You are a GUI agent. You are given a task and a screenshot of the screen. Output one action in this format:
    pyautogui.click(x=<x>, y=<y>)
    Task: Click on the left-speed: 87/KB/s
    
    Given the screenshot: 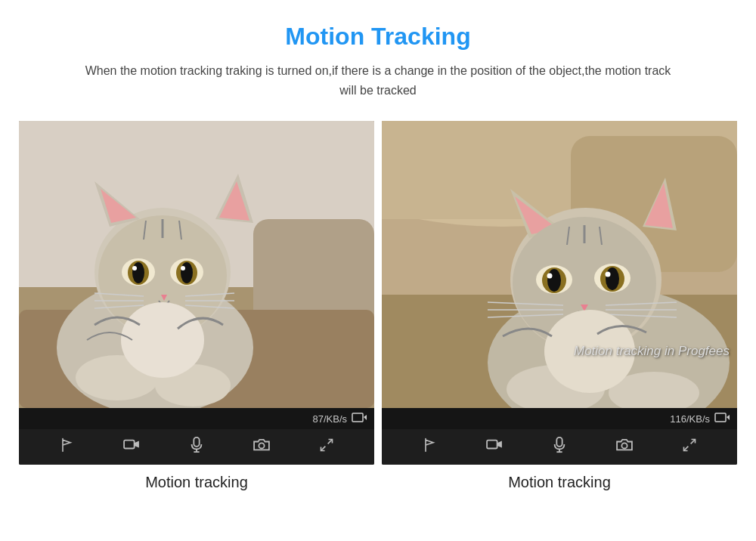 What is the action you would take?
    pyautogui.click(x=330, y=419)
    